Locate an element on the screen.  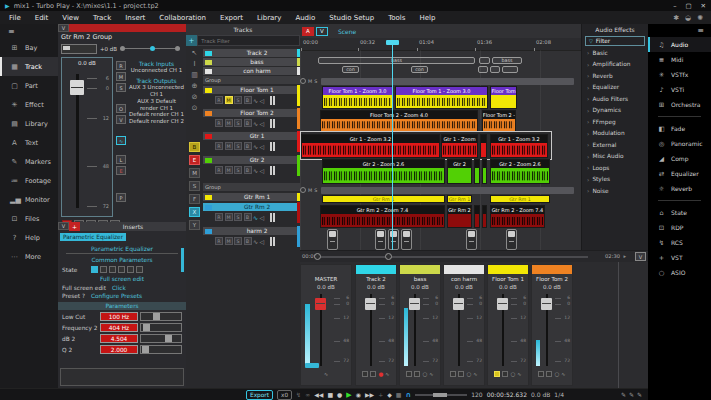
eq-param-value: 2.000 is located at coordinates (119, 350).